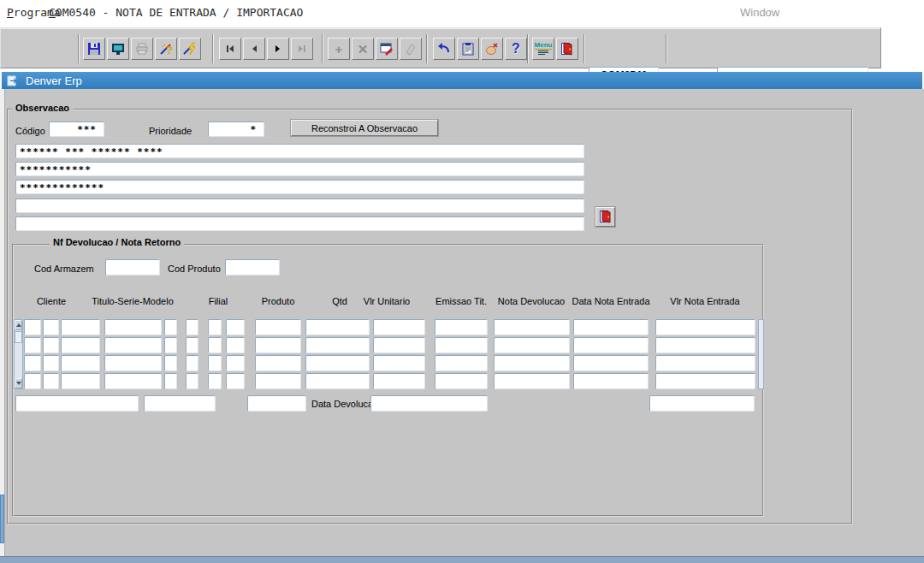  I want to click on grid-cell-r1-c12, so click(461, 327).